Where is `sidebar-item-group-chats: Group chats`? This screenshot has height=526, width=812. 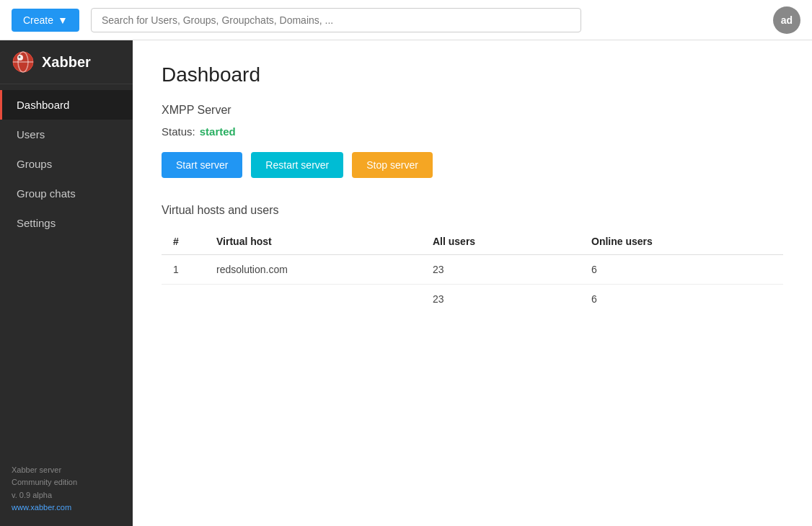 sidebar-item-group-chats: Group chats is located at coordinates (66, 193).